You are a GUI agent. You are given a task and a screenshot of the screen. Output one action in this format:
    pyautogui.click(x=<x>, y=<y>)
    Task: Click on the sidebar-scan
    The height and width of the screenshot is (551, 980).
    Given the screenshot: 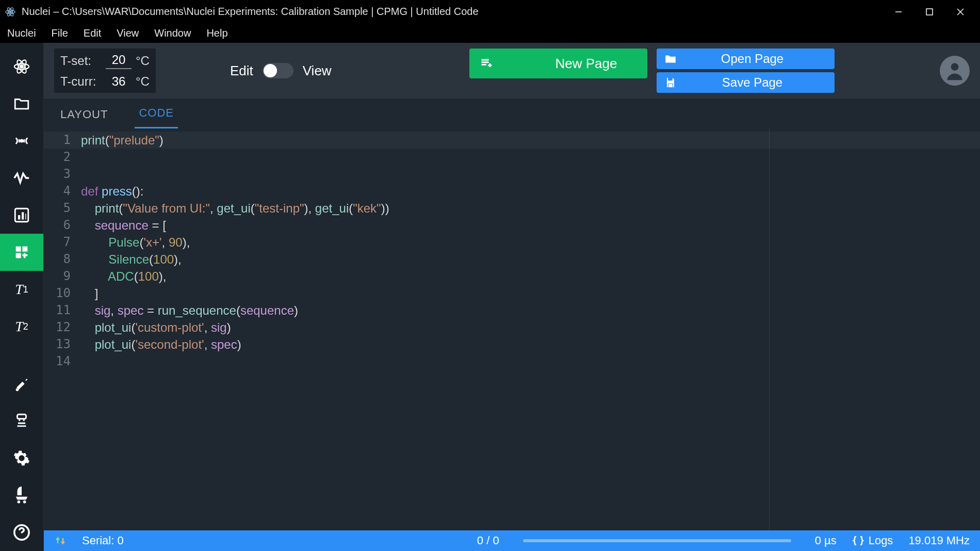 What is the action you would take?
    pyautogui.click(x=22, y=421)
    